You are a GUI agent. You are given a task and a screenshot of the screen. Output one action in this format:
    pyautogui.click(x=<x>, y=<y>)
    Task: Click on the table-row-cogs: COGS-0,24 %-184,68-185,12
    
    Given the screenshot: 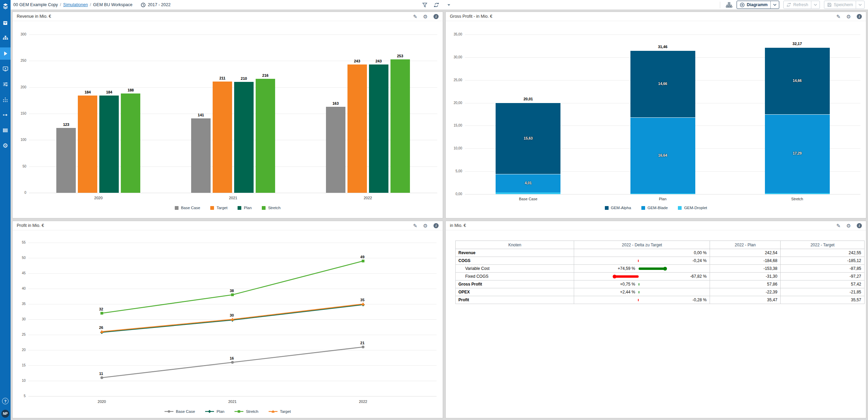 What is the action you would take?
    pyautogui.click(x=660, y=261)
    